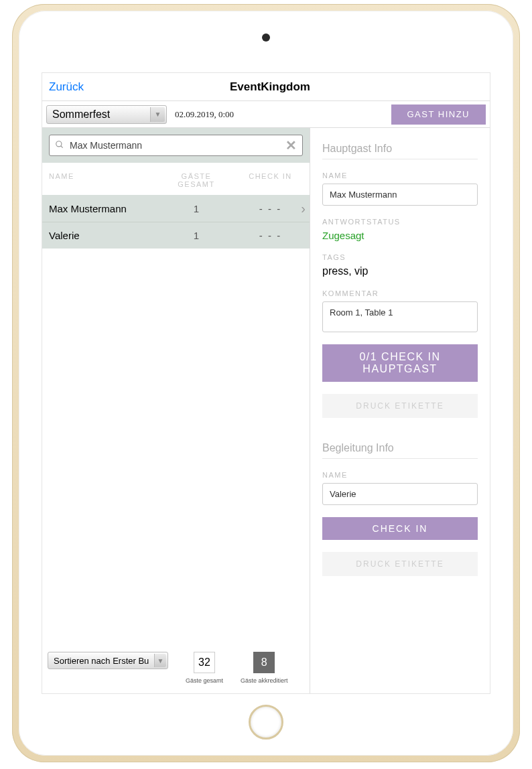 This screenshot has height=769, width=532. What do you see at coordinates (400, 564) in the screenshot?
I see `print-companion-label-button: DRUCK ETIKETTE` at bounding box center [400, 564].